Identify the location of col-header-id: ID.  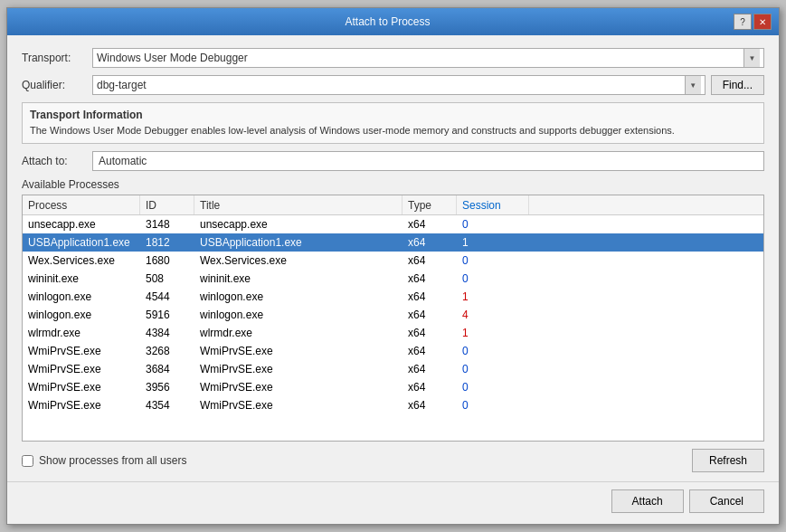
(167, 204).